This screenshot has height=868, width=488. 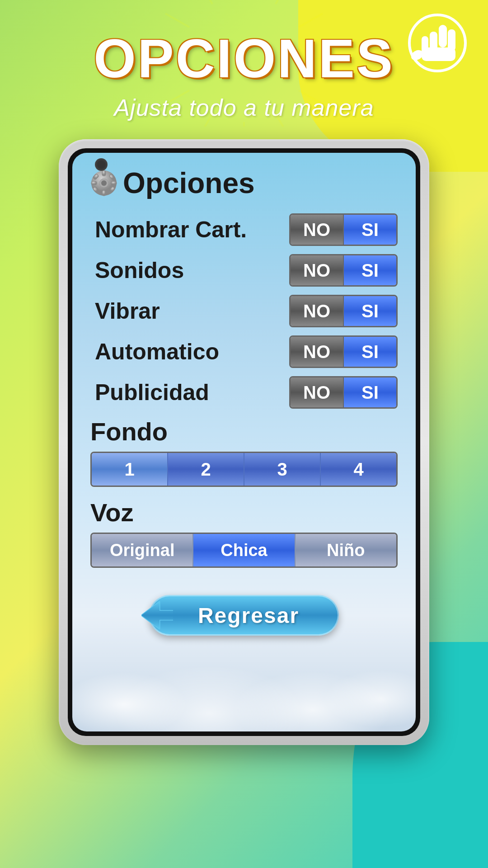 I want to click on toggle-vibrar-no: NO, so click(x=317, y=311).